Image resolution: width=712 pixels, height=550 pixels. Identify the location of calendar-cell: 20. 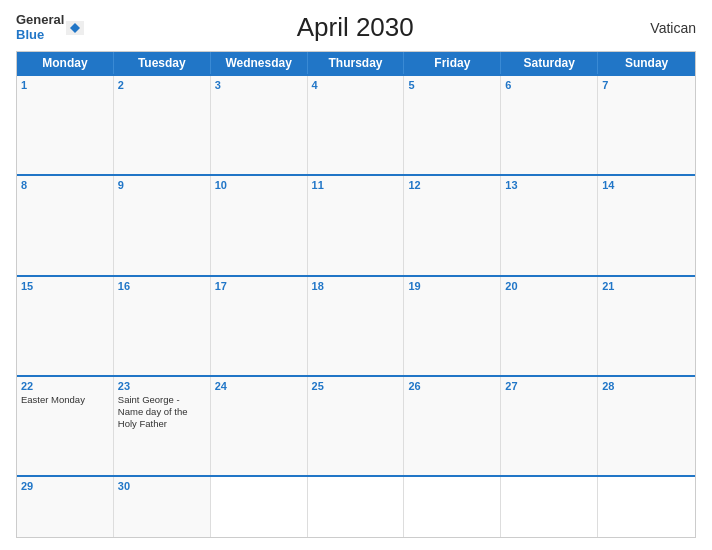
(550, 326).